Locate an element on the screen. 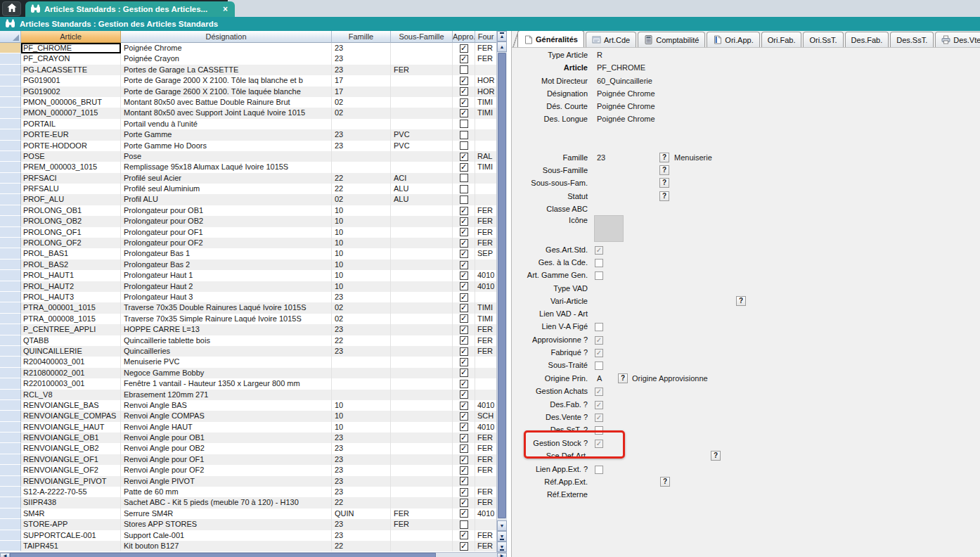  table-row: RENVOIANGLE_OF2Renvoi Angle pour OF223✓F… is located at coordinates (248, 470).